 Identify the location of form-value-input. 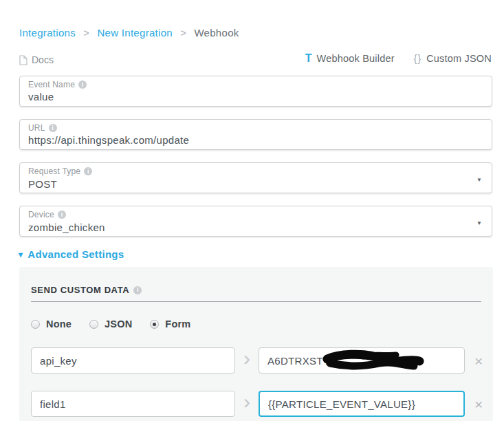
(362, 360).